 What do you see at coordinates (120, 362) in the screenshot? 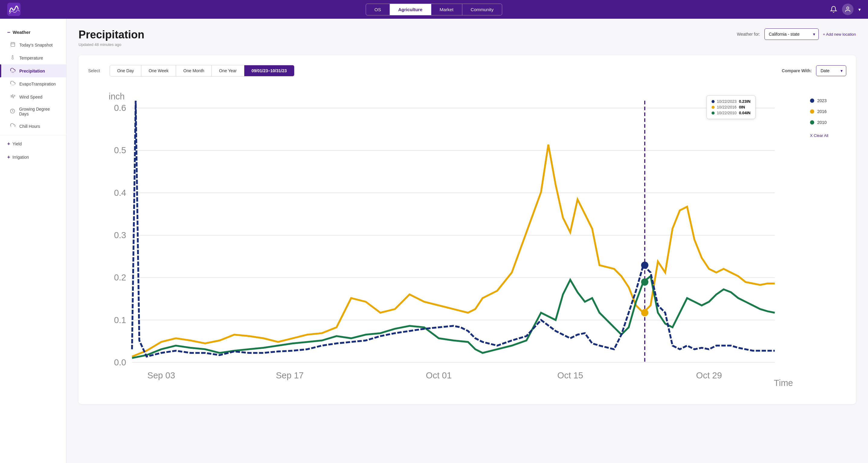
I see `svg-text: 0.0` at bounding box center [120, 362].